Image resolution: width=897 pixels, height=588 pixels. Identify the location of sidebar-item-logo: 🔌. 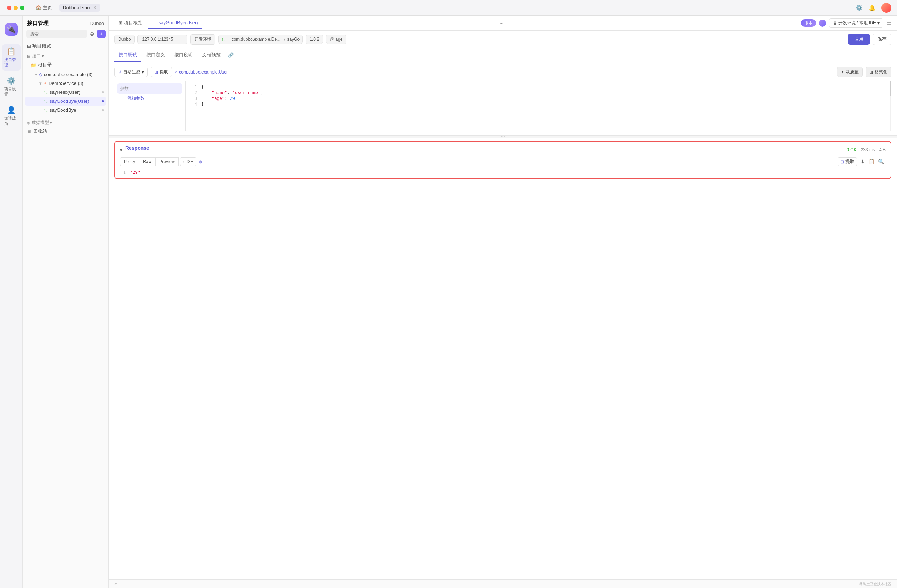
(11, 29).